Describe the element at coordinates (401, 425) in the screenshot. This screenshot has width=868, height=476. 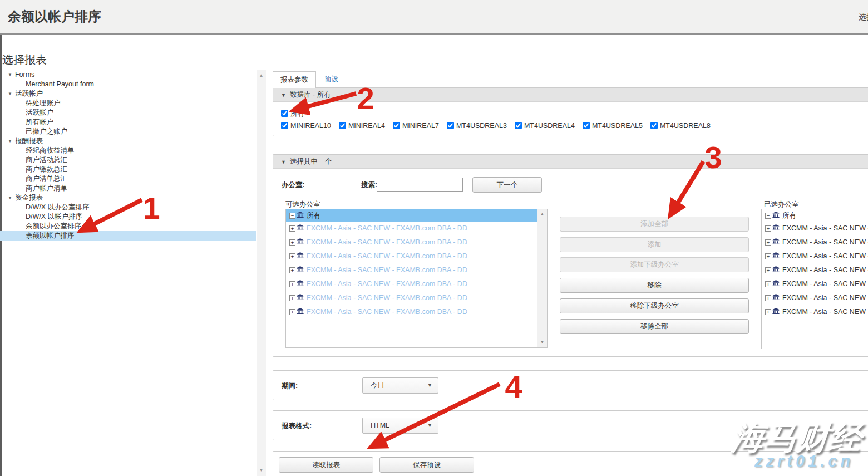
I see `format-dropdown: HTML ▼` at that location.